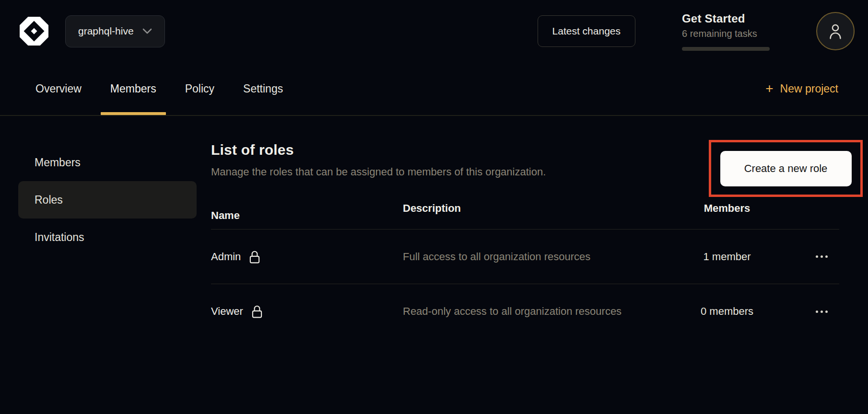 The width and height of the screenshot is (868, 414). I want to click on role-members-cell: 1 member, so click(727, 257).